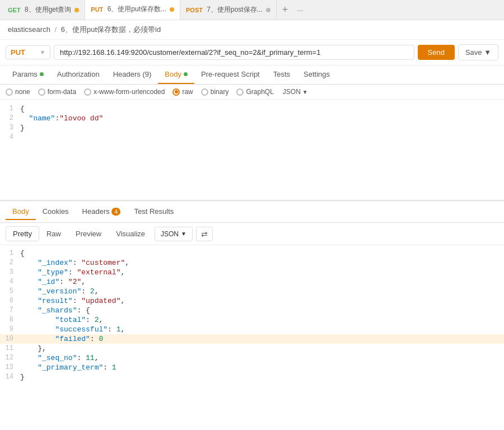  I want to click on nav-tab-settings-label: Settings, so click(317, 74).